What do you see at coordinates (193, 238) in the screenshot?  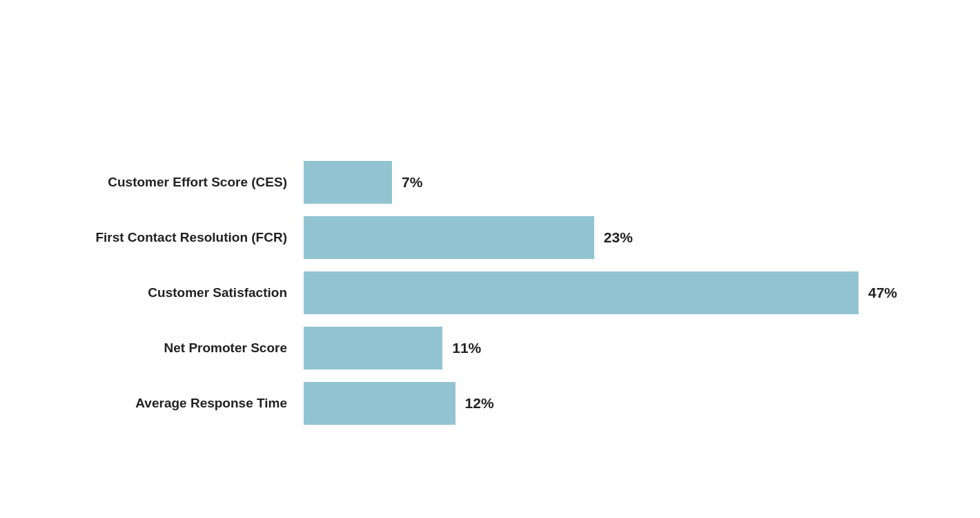 I see `bar-label: First Contact Resolution (FCR)` at bounding box center [193, 238].